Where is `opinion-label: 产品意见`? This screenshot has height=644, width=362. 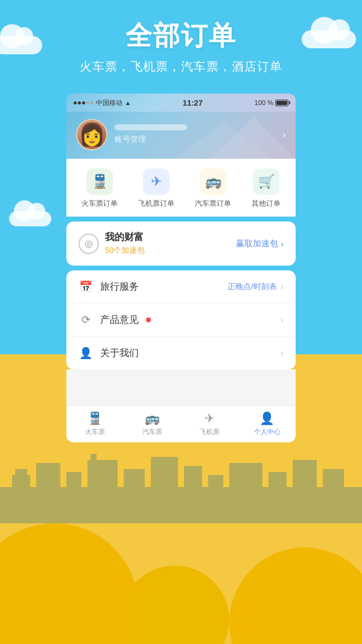 opinion-label: 产品意见 is located at coordinates (119, 320).